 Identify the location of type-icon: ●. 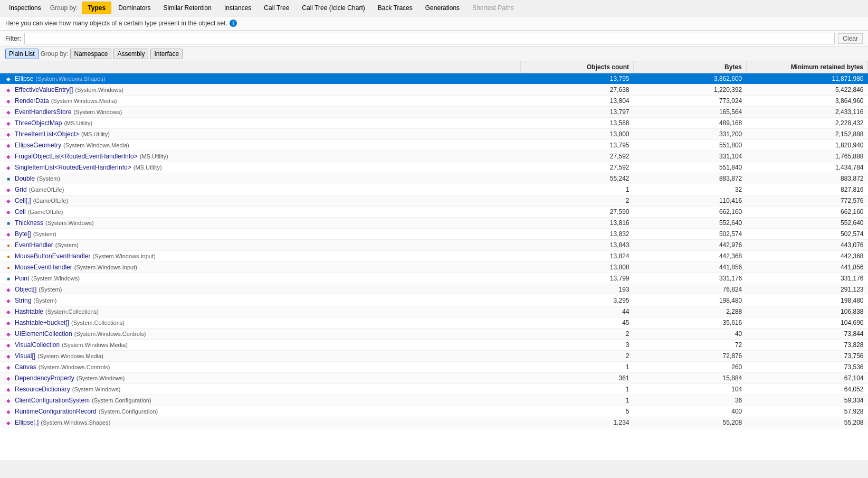
(8, 245).